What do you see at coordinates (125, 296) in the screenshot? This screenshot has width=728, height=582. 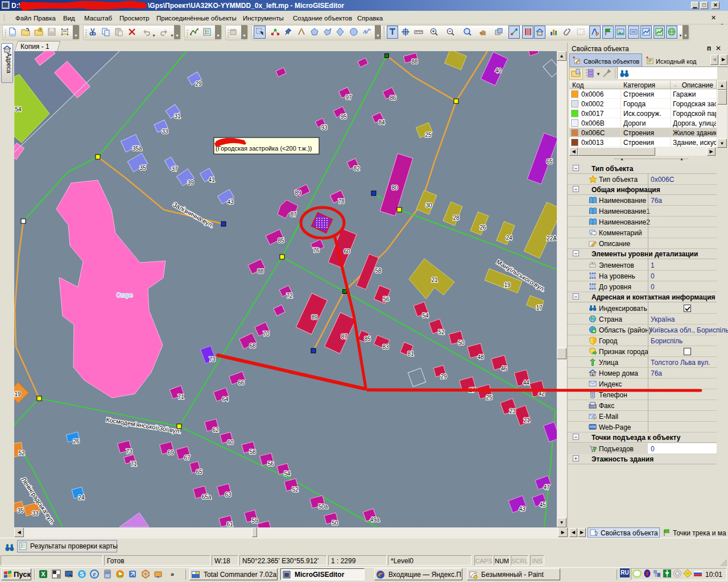 I see `svg-text: Старе` at bounding box center [125, 296].